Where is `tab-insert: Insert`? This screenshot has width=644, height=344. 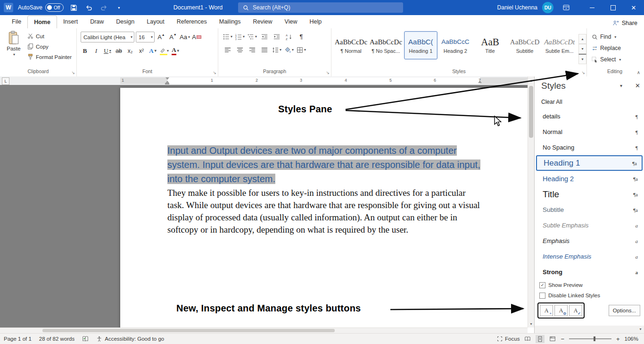
tab-insert: Insert is located at coordinates (71, 22).